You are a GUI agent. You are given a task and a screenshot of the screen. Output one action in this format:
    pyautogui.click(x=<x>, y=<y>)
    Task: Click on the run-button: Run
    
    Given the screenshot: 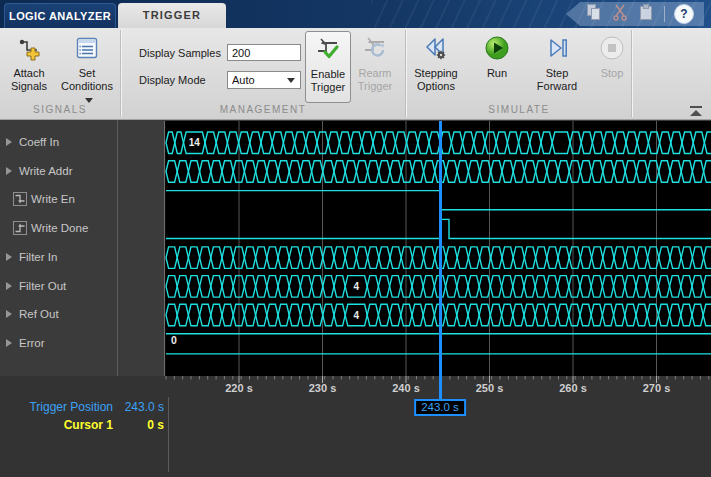 What is the action you would take?
    pyautogui.click(x=497, y=67)
    